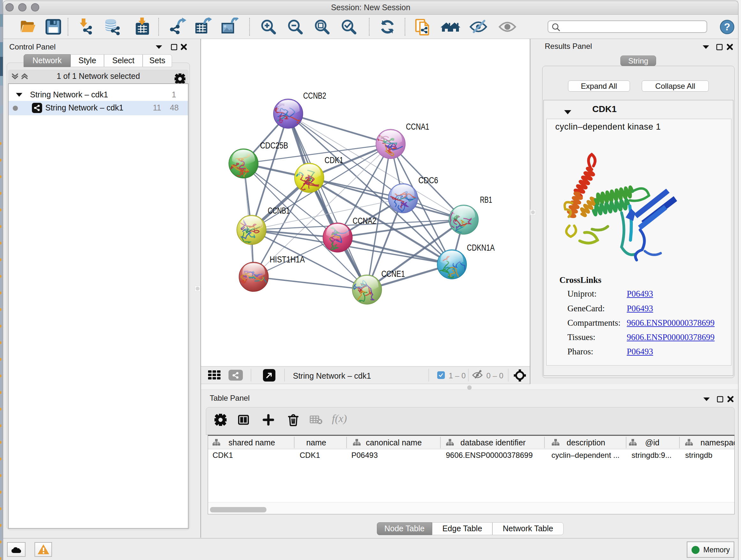 The width and height of the screenshot is (741, 560). Describe the element at coordinates (486, 200) in the screenshot. I see `svg-text: RB1` at that location.